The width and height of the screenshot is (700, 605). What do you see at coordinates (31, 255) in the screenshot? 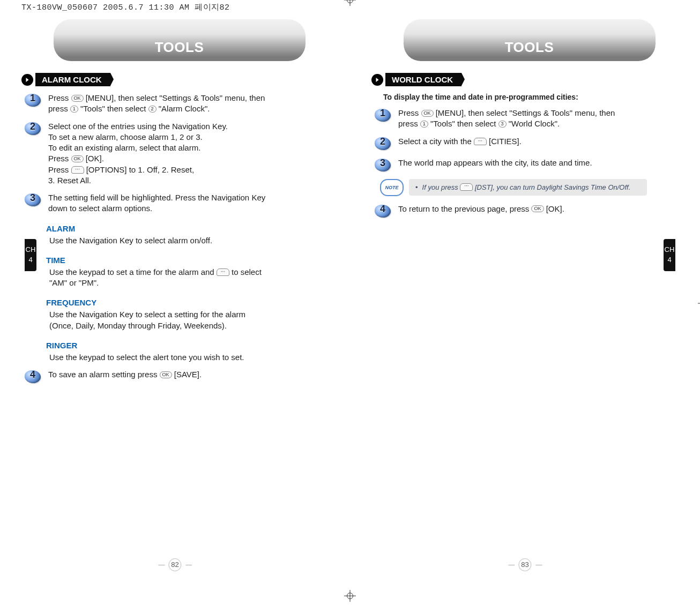
I see `chapter-tab-left: CH 4` at bounding box center [31, 255].